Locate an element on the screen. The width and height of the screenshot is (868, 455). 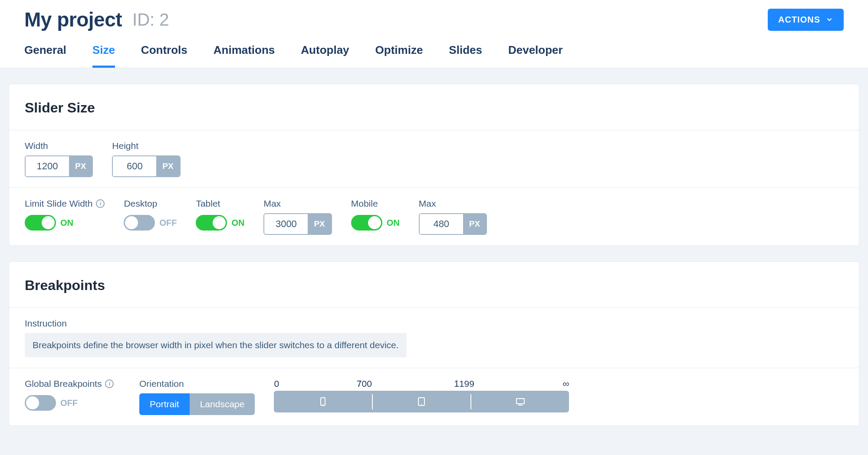
tablet-max-unit: PX is located at coordinates (319, 224).